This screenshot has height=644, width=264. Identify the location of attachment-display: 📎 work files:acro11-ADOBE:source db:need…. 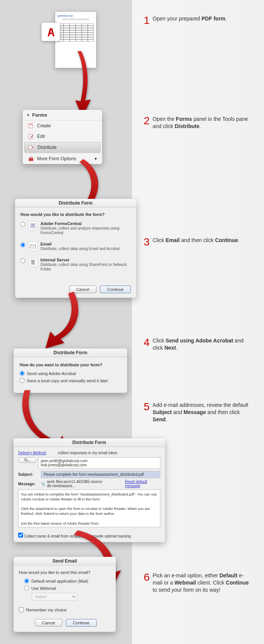
(83, 484).